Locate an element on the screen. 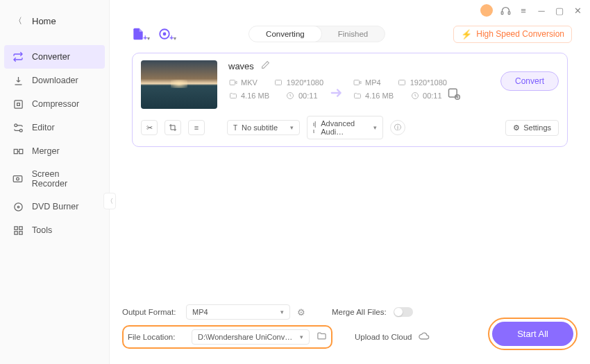  start-all-button: Start All is located at coordinates (533, 334).